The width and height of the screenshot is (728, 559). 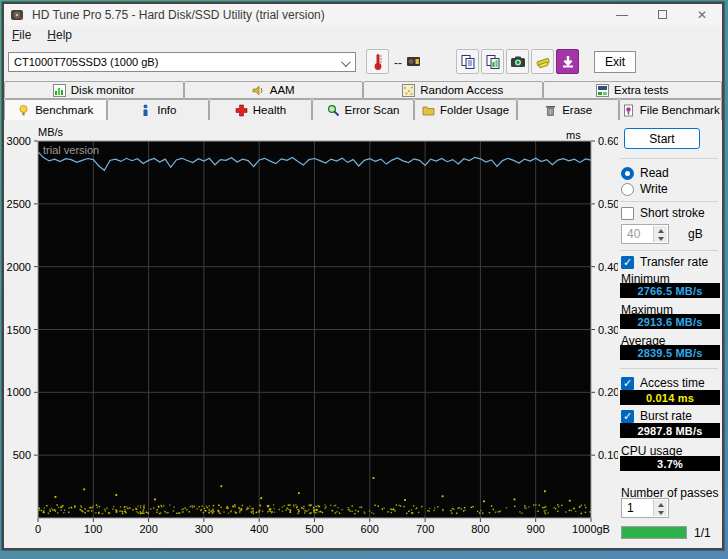 I want to click on tab-benchmark: Benchmark, so click(x=56, y=110).